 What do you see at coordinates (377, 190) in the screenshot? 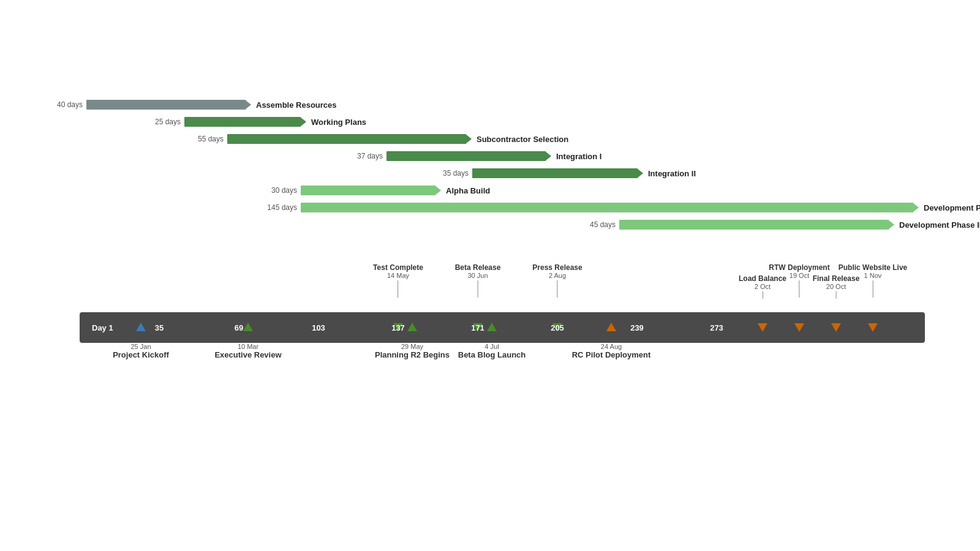
I see `gantt-row-6: 30 days Alpha Build` at bounding box center [377, 190].